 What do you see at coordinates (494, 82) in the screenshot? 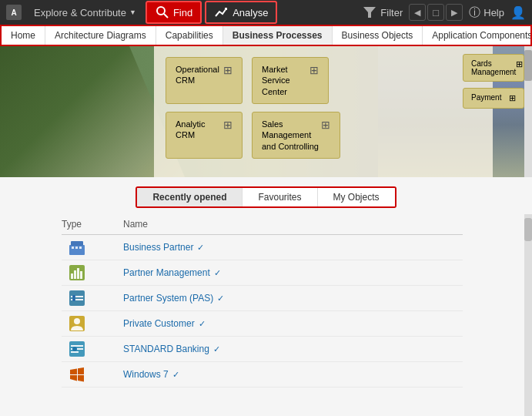
I see `cards-preview: Cards Management ⊞ Payment ⊞` at bounding box center [494, 82].